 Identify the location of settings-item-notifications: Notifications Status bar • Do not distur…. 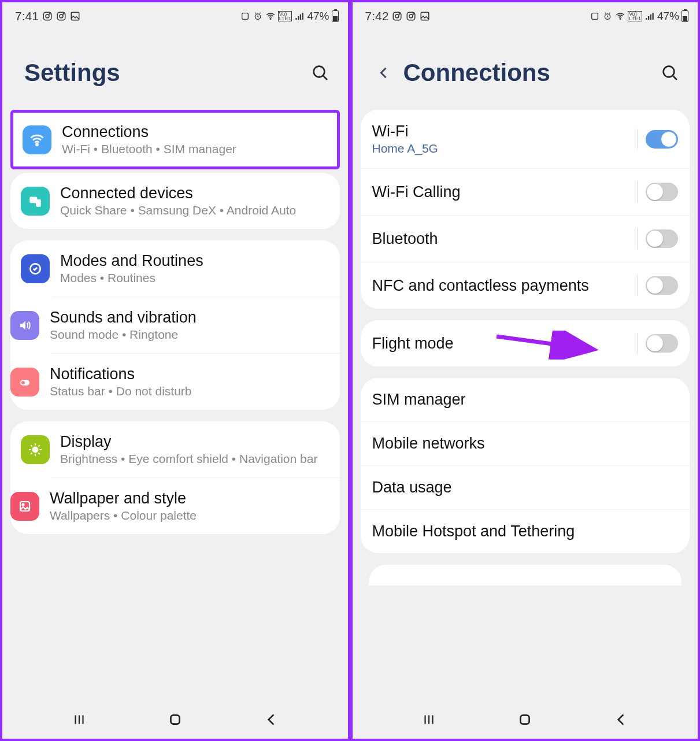
(196, 381).